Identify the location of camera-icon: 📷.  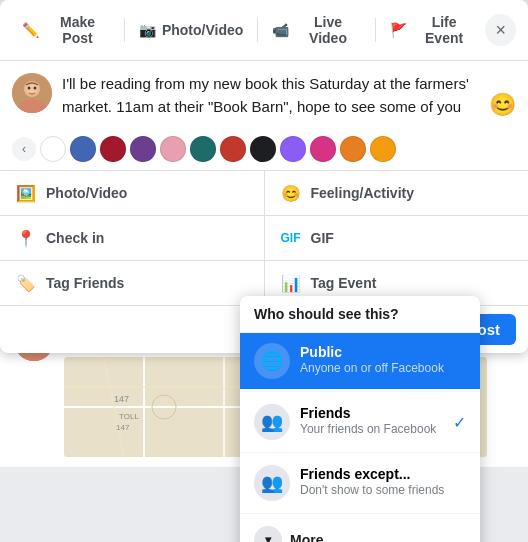
(148, 30).